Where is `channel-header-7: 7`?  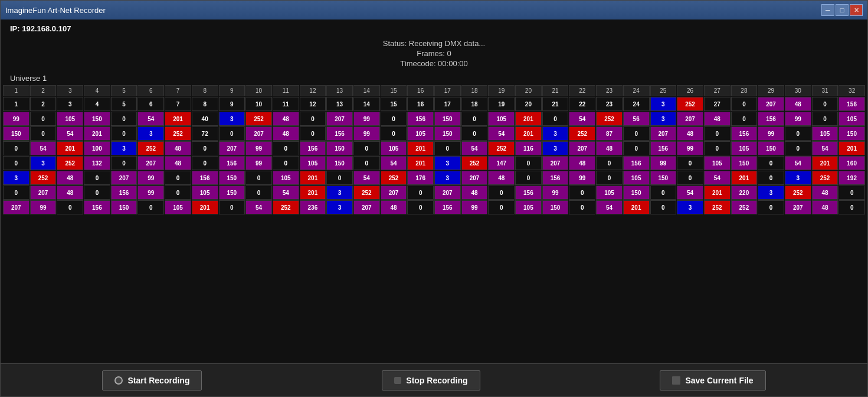 channel-header-7: 7 is located at coordinates (178, 91).